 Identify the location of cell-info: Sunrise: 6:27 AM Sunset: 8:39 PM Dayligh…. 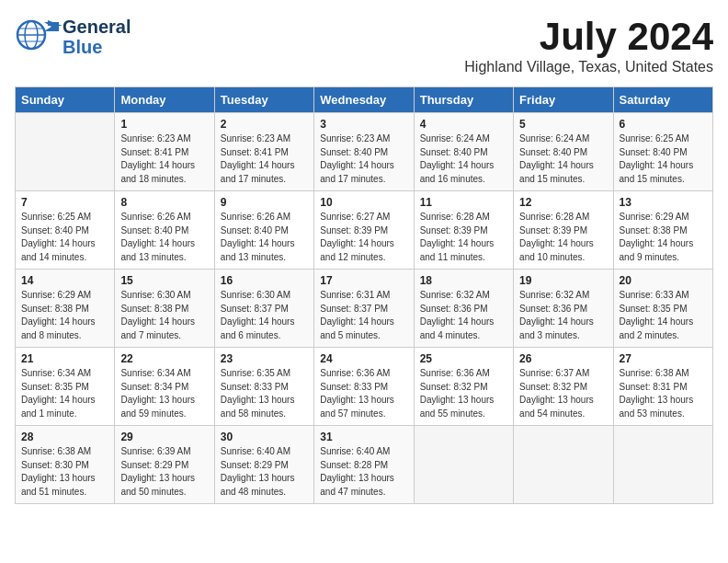
(364, 237).